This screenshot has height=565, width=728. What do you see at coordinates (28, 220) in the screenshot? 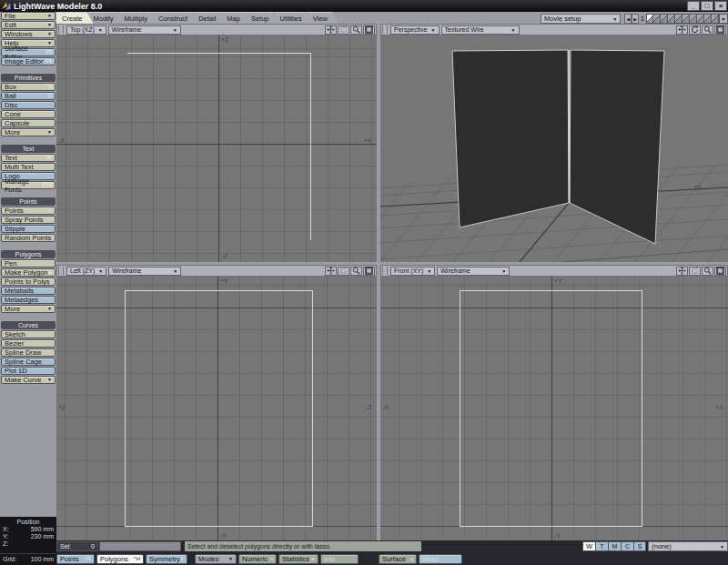
I see `button-spray-points: Spray Points` at bounding box center [28, 220].